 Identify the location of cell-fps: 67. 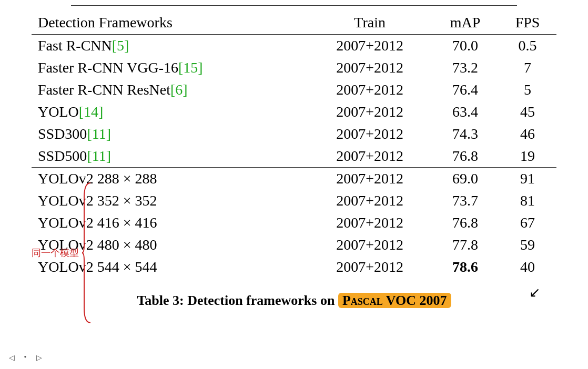
(528, 223).